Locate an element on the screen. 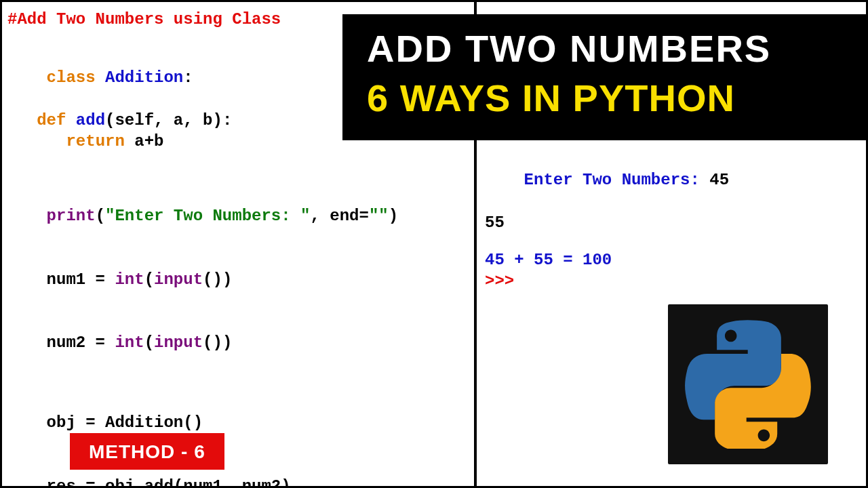 Image resolution: width=868 pixels, height=488 pixels. method-badge: METHOD - 6 is located at coordinates (147, 451).